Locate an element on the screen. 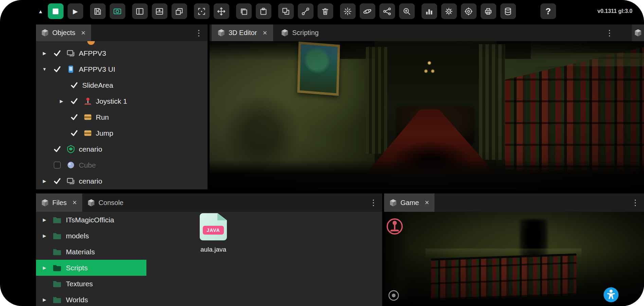 The height and width of the screenshot is (306, 644). scene-capture-button is located at coordinates (118, 11).